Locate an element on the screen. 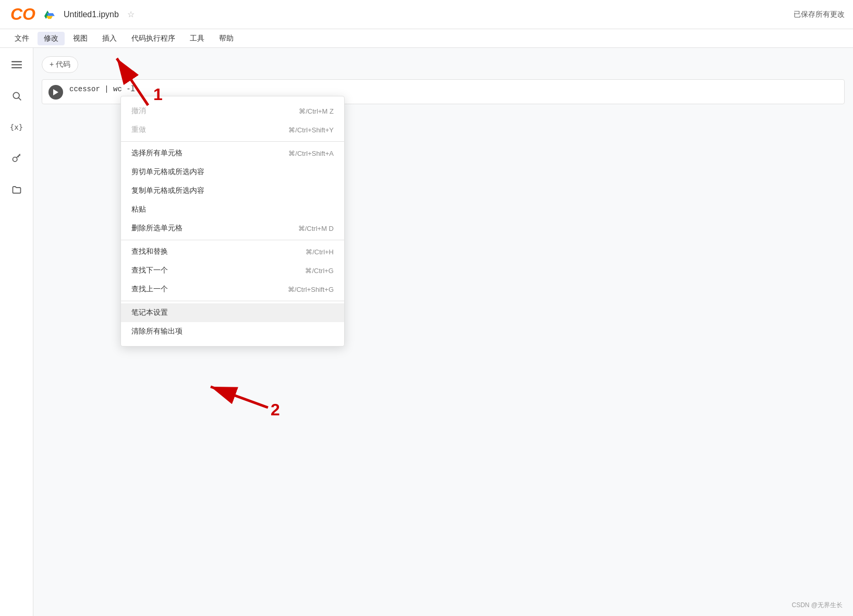 Image resolution: width=853 pixels, height=616 pixels. notebook-title: Untitled1.ipynb is located at coordinates (91, 15).